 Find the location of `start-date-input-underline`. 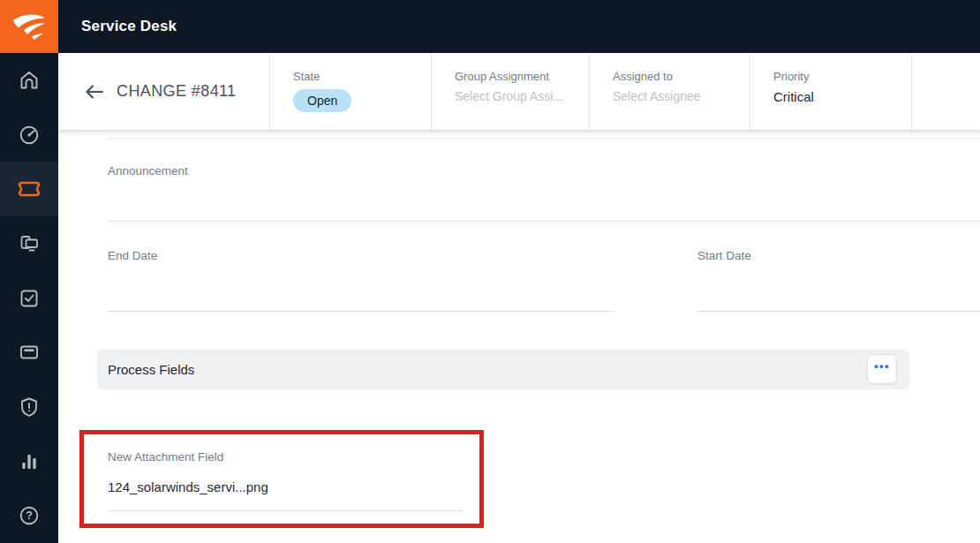

start-date-input-underline is located at coordinates (839, 311).